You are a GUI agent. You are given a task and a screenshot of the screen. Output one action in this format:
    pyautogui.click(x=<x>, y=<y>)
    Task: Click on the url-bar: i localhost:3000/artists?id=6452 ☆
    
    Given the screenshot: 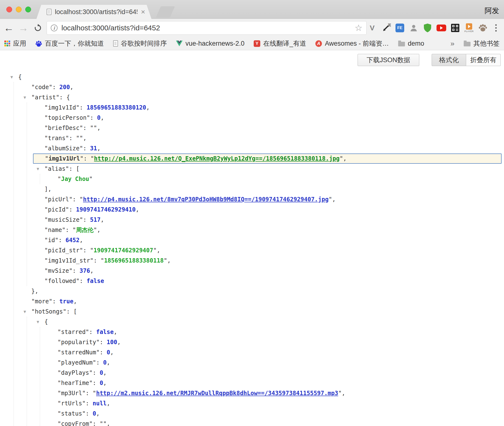 What is the action you would take?
    pyautogui.click(x=207, y=28)
    